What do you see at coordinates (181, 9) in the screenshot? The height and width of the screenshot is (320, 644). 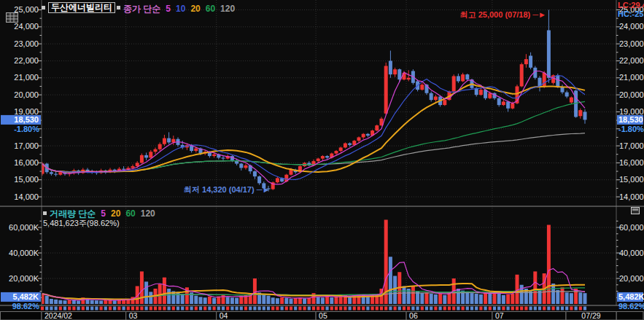 I see `price-ma10-label: 10` at bounding box center [181, 9].